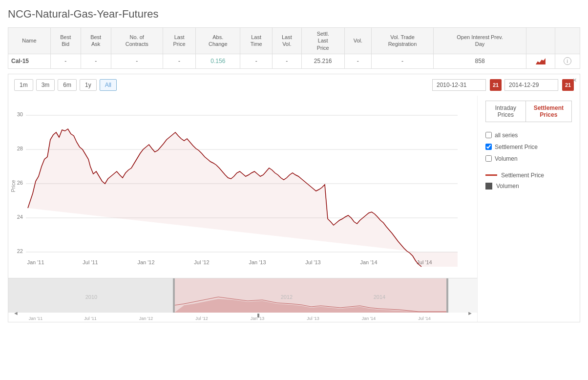 The image size is (588, 380). What do you see at coordinates (218, 61) in the screenshot?
I see `cell-abs-change: 0.156` at bounding box center [218, 61].